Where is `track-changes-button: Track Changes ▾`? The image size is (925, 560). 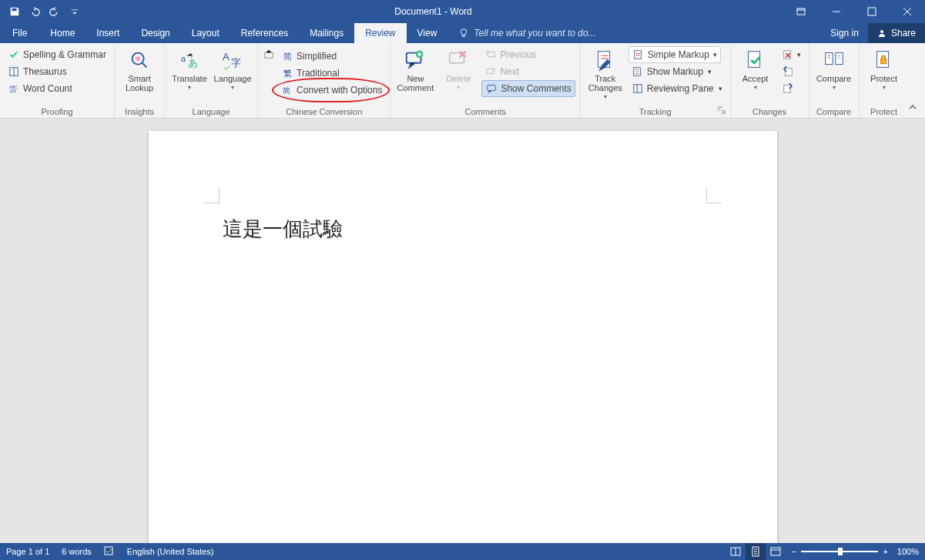
track-changes-button: Track Changes ▾ is located at coordinates (605, 74).